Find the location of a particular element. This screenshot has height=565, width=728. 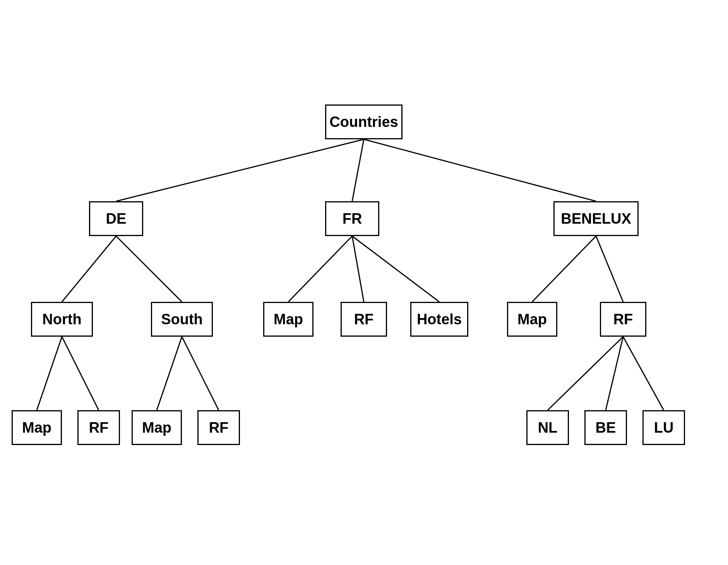

node-south_rf: RF is located at coordinates (219, 428).